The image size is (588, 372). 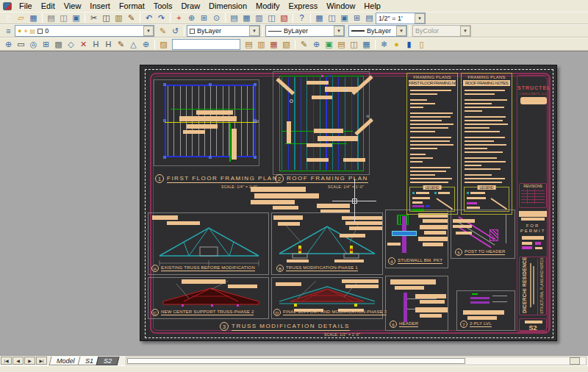 What do you see at coordinates (372, 6) in the screenshot?
I see `menu-item-help: Help` at bounding box center [372, 6].